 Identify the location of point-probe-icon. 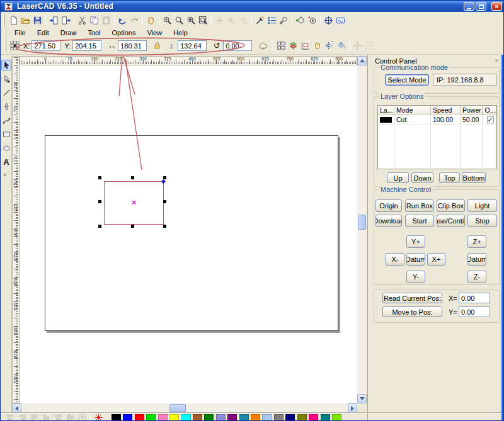
(284, 20).